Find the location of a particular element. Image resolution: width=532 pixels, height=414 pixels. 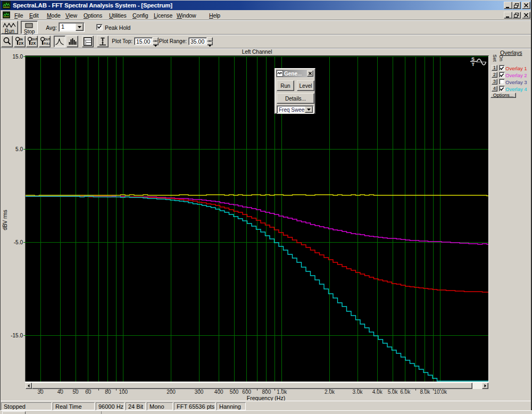

svg-text: S is located at coordinates (473, 59).